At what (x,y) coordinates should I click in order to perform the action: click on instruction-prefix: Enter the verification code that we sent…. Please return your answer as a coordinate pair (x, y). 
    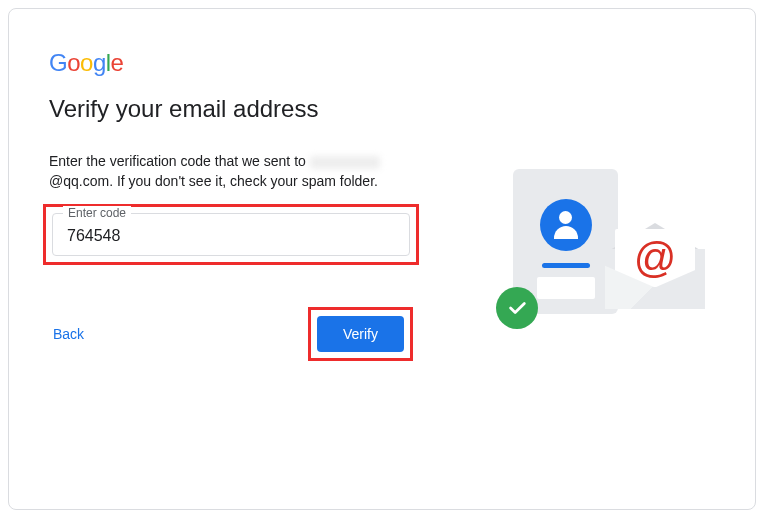
    Looking at the image, I should click on (180, 161).